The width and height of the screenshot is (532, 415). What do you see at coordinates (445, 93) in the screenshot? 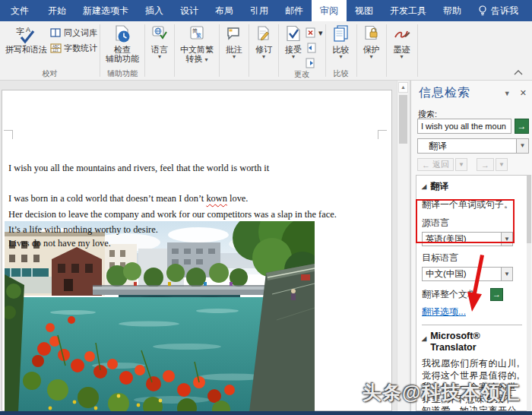
I see `pane-title: 信息检索` at bounding box center [445, 93].